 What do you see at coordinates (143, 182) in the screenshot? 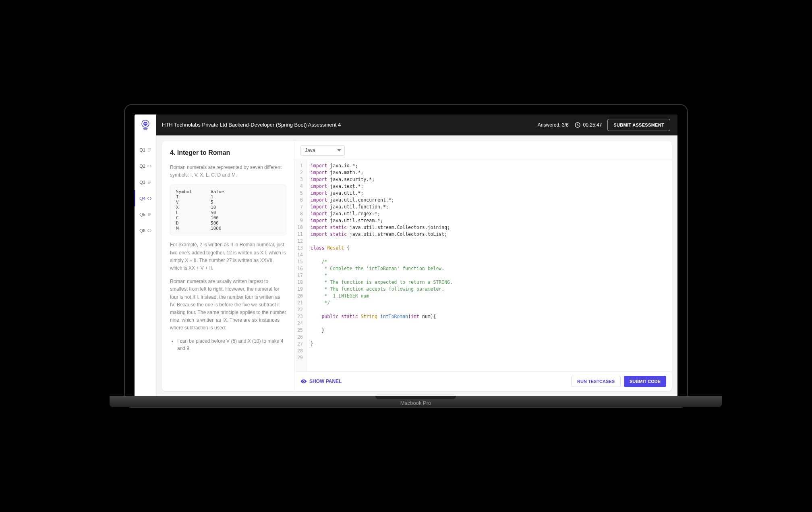
I see `question-nav-label: Q3` at bounding box center [143, 182].